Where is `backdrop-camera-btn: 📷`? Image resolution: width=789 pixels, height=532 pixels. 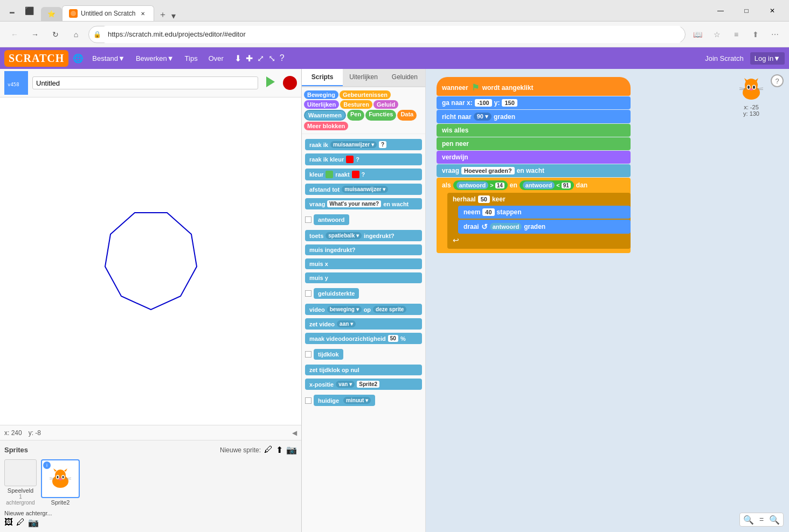
backdrop-camera-btn: 📷 is located at coordinates (33, 522).